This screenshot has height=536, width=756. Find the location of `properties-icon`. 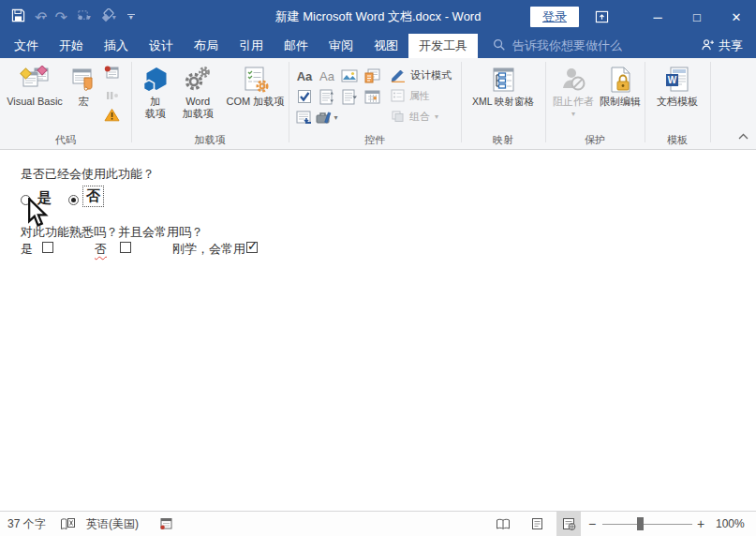

properties-icon is located at coordinates (397, 97).